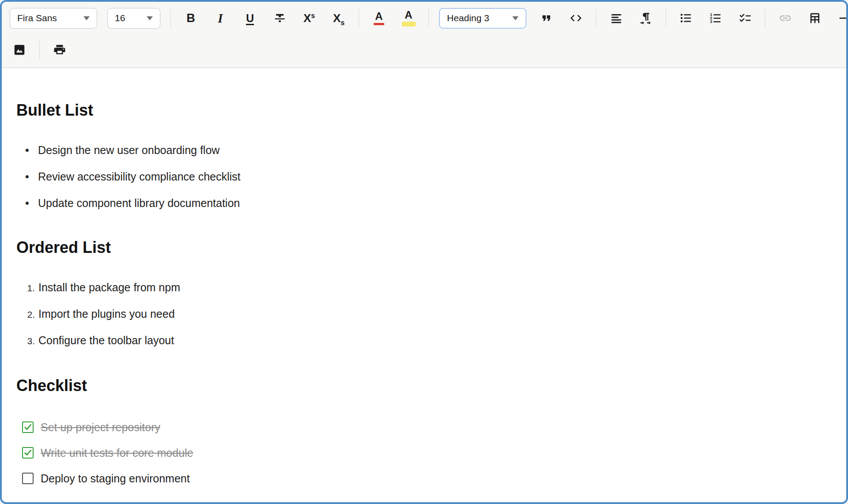  Describe the element at coordinates (53, 19) in the screenshot. I see `font-family-select: Fira Sans` at that location.